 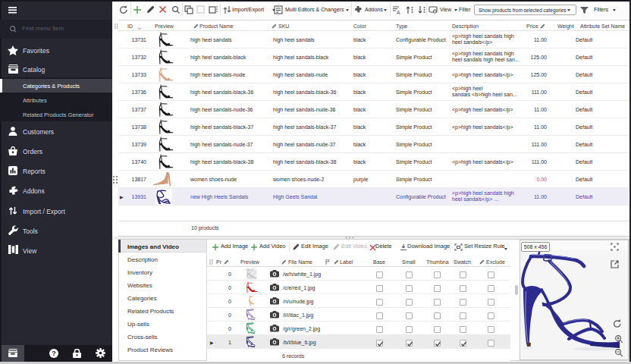 I want to click on svg-text: A, so click(x=399, y=12).